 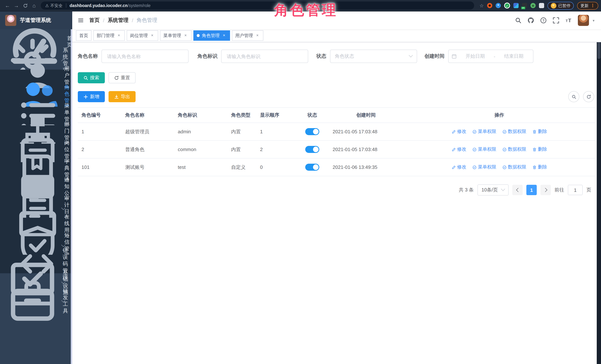 I want to click on next-page-button, so click(x=546, y=190).